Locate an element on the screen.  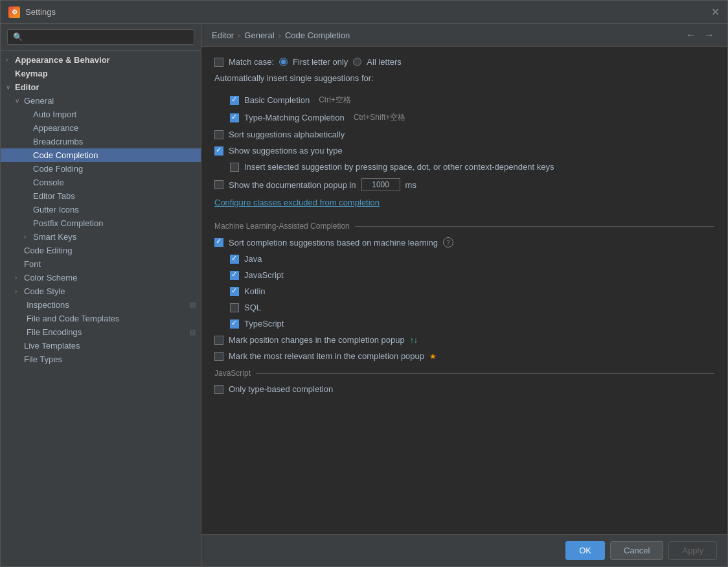
doc-popup-value-input is located at coordinates (381, 185).